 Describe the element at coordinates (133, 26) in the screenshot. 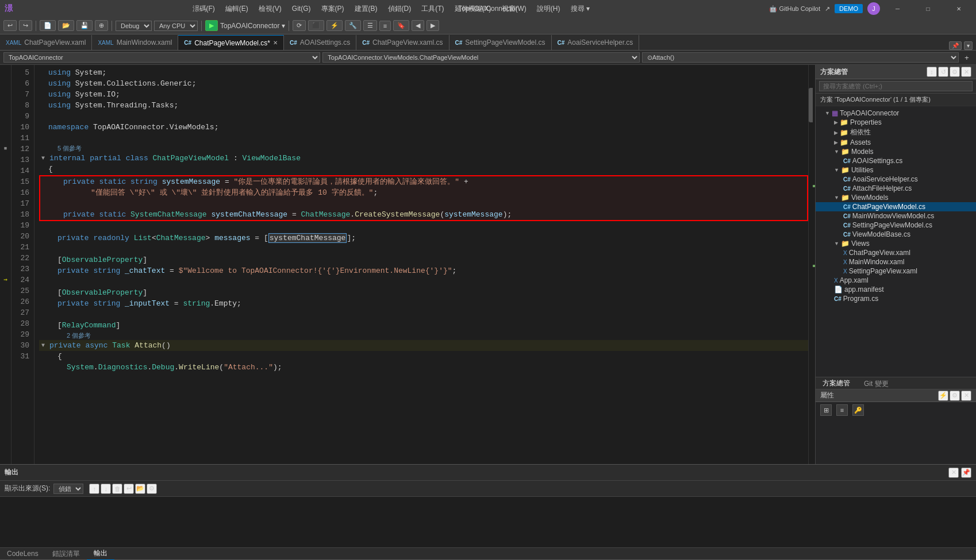

I see `debug-config-select: Debug` at that location.